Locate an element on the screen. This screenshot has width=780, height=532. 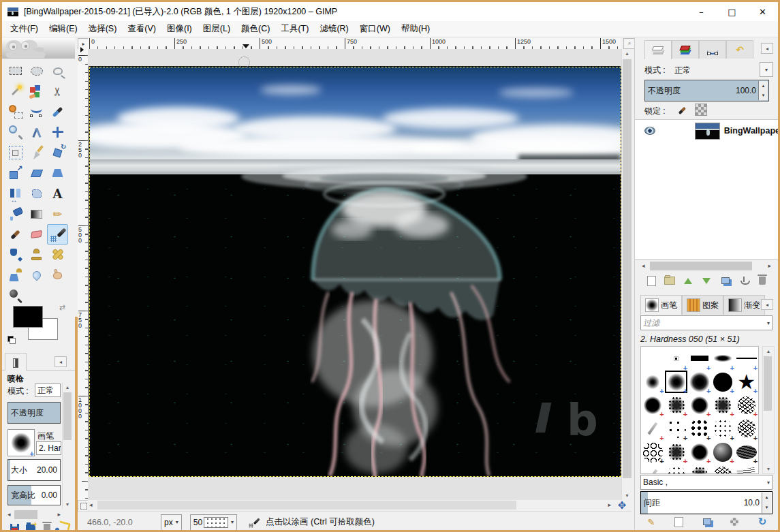
lower-layer-button is located at coordinates (706, 281).